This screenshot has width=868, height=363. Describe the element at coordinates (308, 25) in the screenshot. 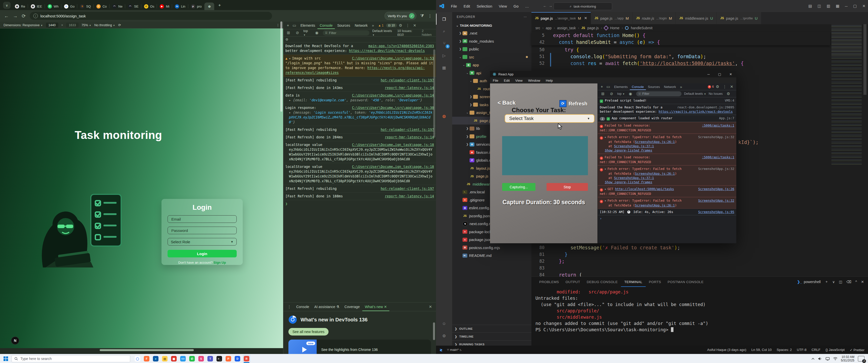

I see `devtools-tab-elements: Elements` at that location.